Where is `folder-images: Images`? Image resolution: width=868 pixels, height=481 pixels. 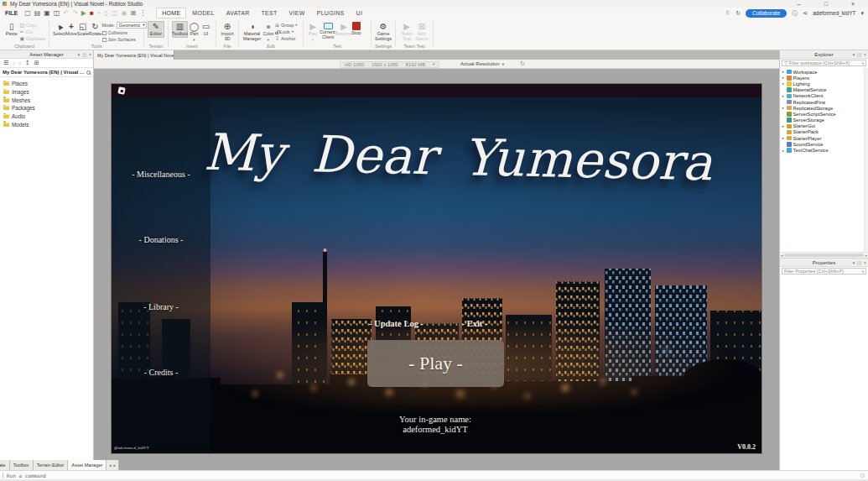
folder-images: Images is located at coordinates (47, 92).